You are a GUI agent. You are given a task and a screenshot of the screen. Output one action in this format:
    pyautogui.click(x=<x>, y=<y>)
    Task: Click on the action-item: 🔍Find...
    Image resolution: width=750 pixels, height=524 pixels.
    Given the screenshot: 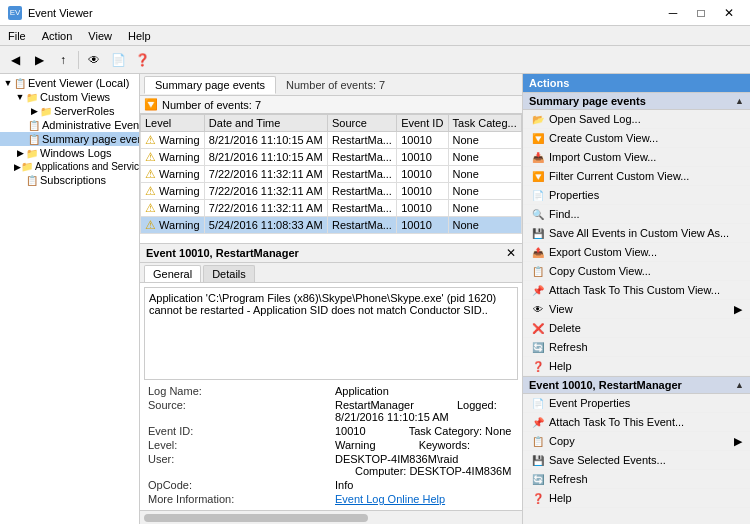 What is the action you would take?
    pyautogui.click(x=636, y=214)
    